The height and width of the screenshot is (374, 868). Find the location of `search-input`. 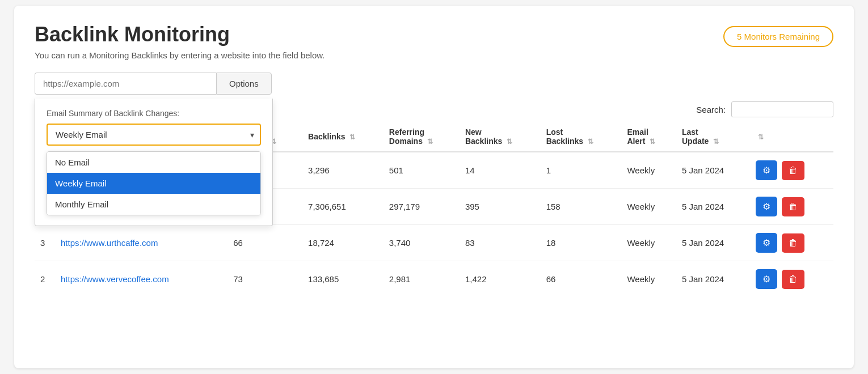

search-input is located at coordinates (782, 109).